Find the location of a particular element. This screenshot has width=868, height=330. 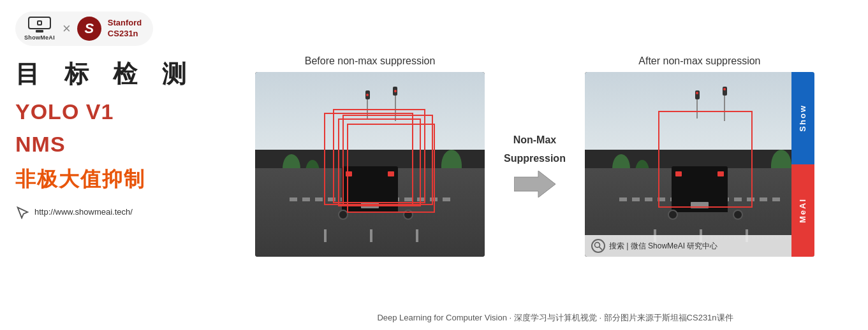

stanford-text-block: Stanford CS231n is located at coordinates (124, 29).